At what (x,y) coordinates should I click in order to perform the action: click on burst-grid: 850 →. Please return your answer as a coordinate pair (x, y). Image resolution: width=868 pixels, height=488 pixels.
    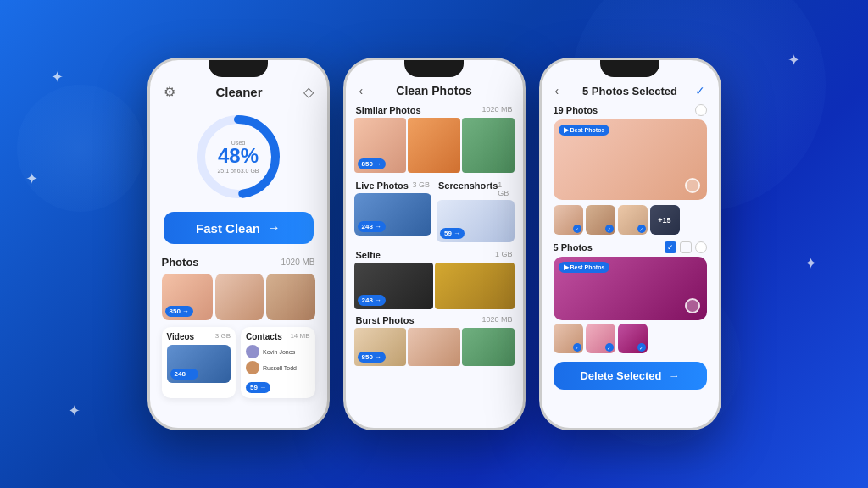
    Looking at the image, I should click on (434, 347).